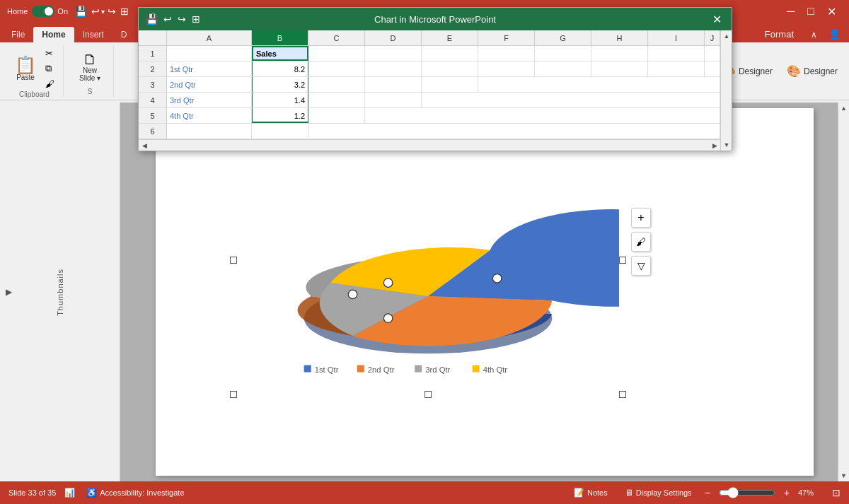 This screenshot has height=504, width=849. What do you see at coordinates (717, 20) in the screenshot?
I see `panel-close-btn: ✕` at bounding box center [717, 20].